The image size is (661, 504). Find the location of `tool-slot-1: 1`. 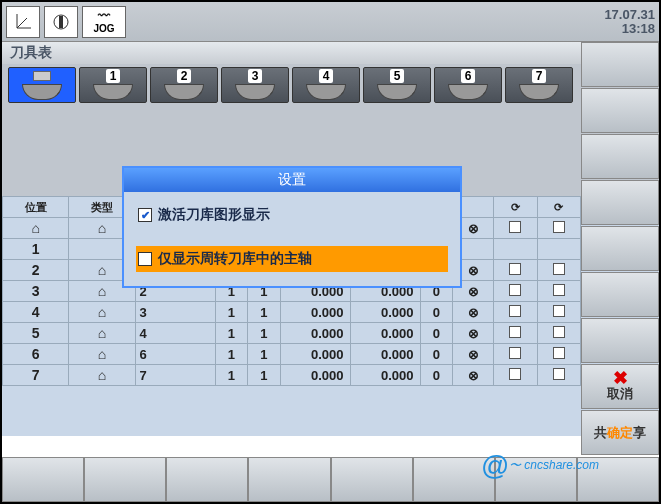

tool-slot-1: 1 is located at coordinates (113, 85).